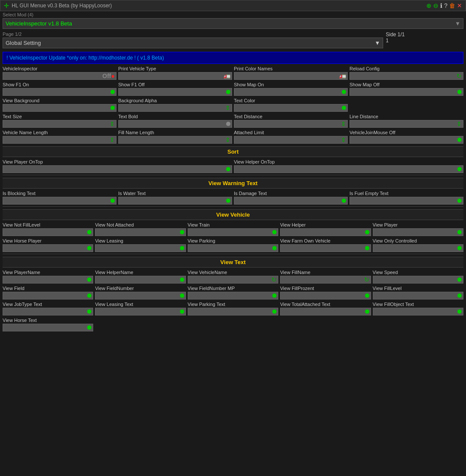 Image resolution: width=466 pixels, height=476 pixels. What do you see at coordinates (140, 312) in the screenshot?
I see `view-leasing-text-bar` at bounding box center [140, 312].